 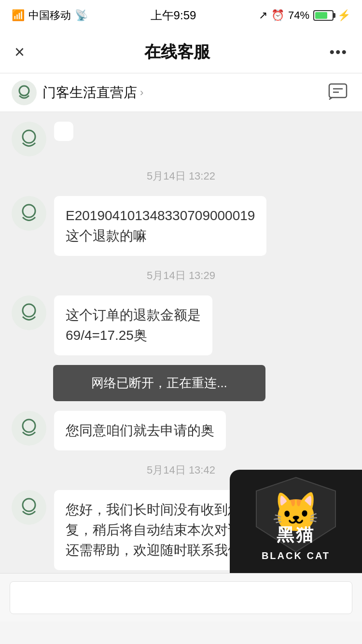 What do you see at coordinates (93, 93) in the screenshot?
I see `store-name-label: 门客生活直营店 ›` at bounding box center [93, 93].